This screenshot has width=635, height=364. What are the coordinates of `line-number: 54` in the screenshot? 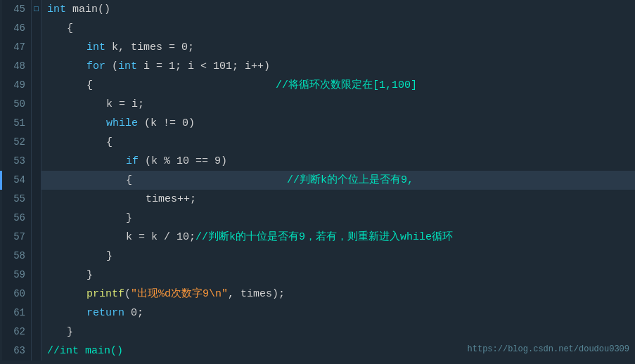 It's located at (17, 180).